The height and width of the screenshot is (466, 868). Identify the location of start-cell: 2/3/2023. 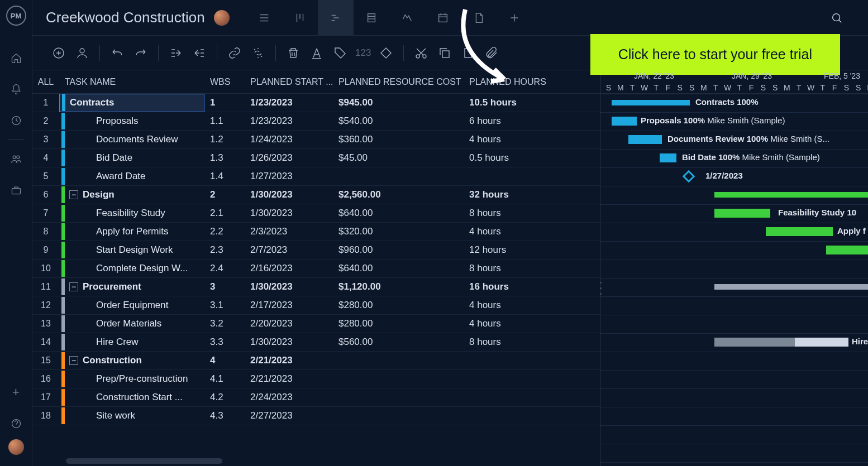
(290, 232).